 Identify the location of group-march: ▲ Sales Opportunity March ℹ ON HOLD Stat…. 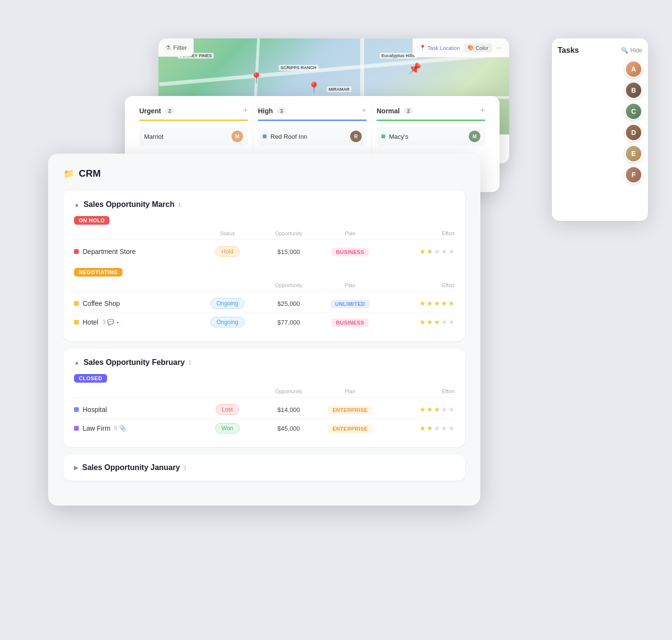
(264, 266).